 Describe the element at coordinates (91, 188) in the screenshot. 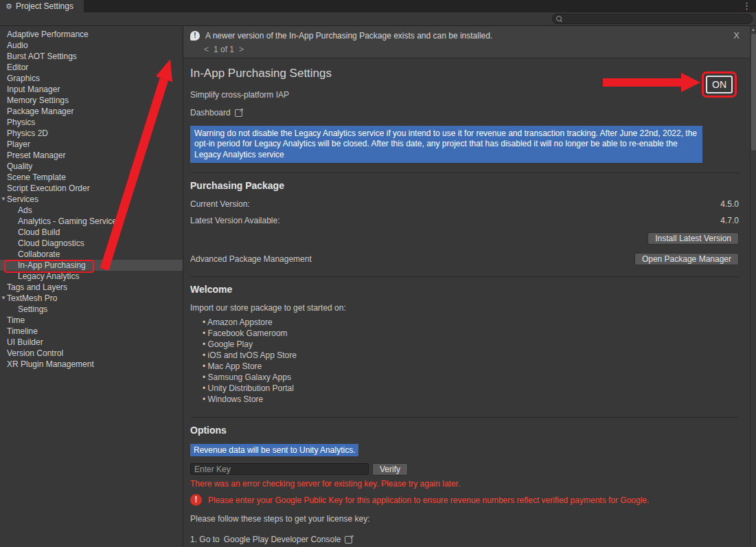

I see `sidebar-item-script-execution-order: Script Execution Order` at that location.